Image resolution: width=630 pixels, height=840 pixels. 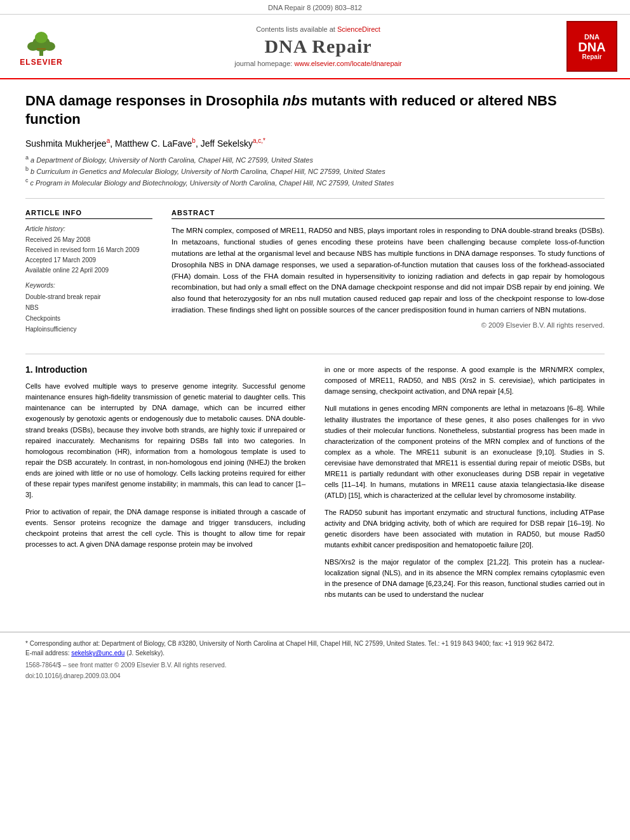 What do you see at coordinates (165, 370) in the screenshot?
I see `intro-heading: 1. Introduction` at bounding box center [165, 370].